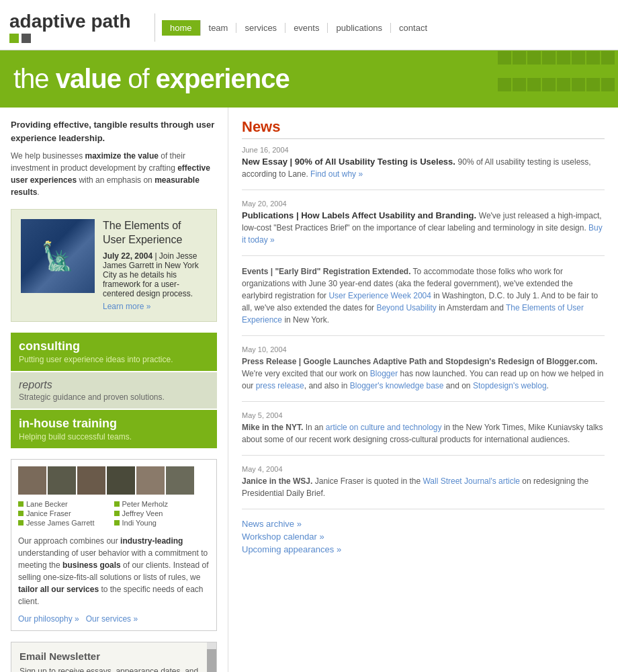  Describe the element at coordinates (423, 301) in the screenshot. I see `news-item-3: Events | "Early Bird" Registration Exten…` at that location.